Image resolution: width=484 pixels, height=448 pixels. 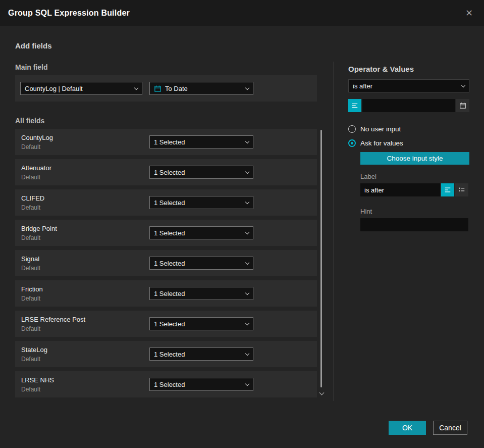 I want to click on align-left-icon, so click(x=448, y=190).